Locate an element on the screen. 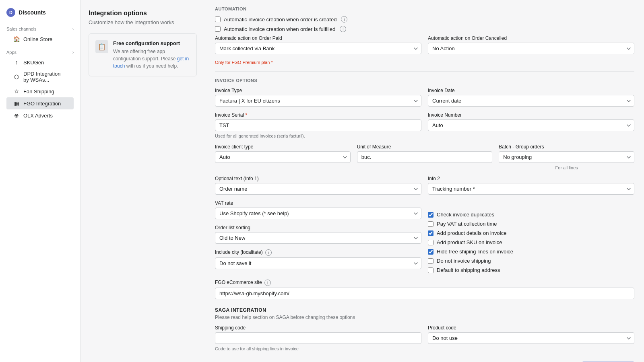 Image resolution: width=644 pixels, height=362 pixels. include-city-group: Include city (localitate) i Do not save … is located at coordinates (318, 259).